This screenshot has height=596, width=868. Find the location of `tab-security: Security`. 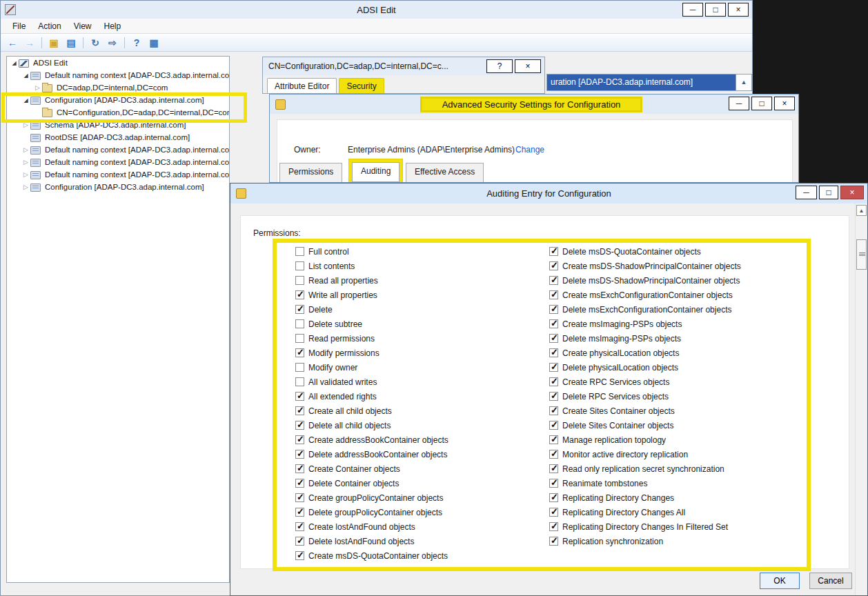

tab-security: Security is located at coordinates (362, 86).